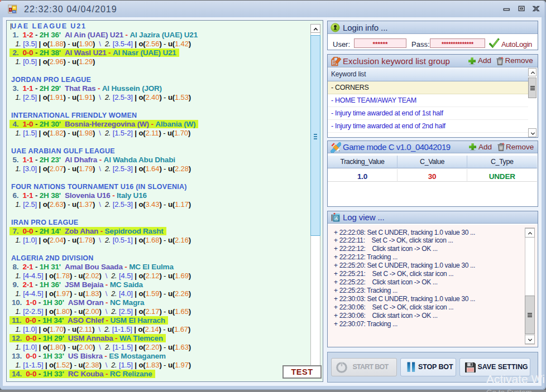 The image size is (546, 392). What do you see at coordinates (336, 219) in the screenshot?
I see `svg-text: A` at bounding box center [336, 219].